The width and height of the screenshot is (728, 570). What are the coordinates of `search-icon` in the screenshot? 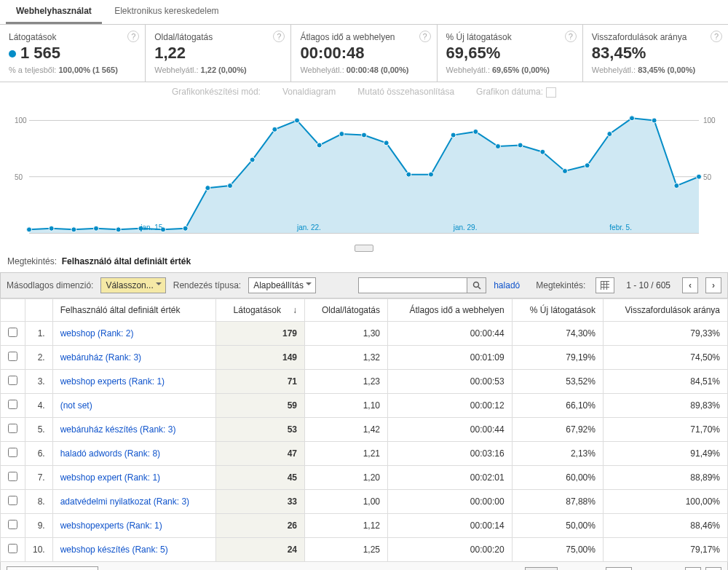 It's located at (477, 285).